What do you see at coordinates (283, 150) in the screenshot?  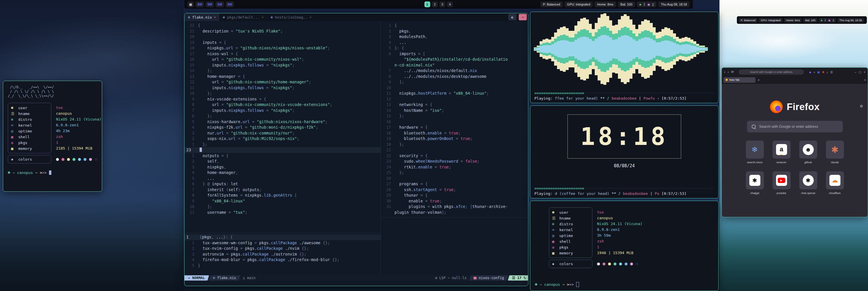 I see `code-line: 23` at bounding box center [283, 150].